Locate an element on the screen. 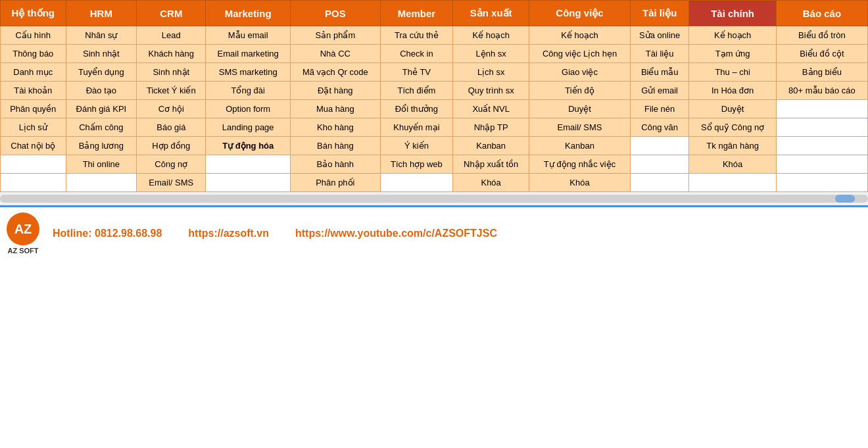  menu-landing-page: Landing page is located at coordinates (249, 128).